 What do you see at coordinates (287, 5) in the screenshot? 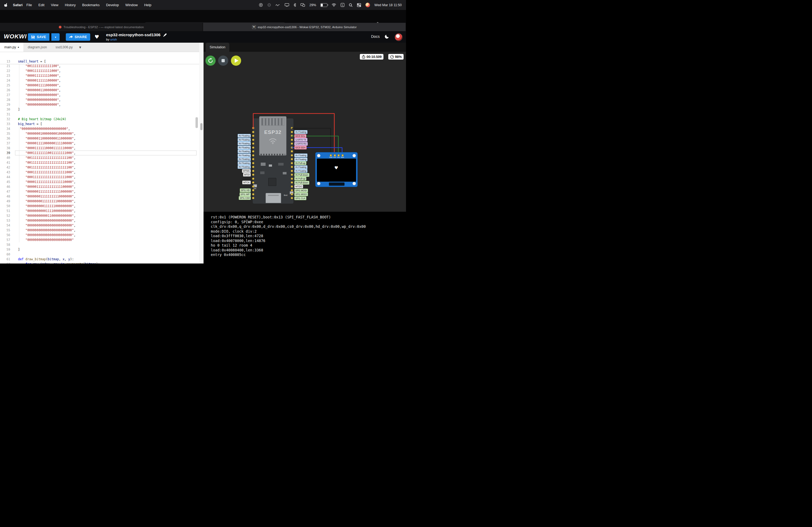
I see `display-icon` at bounding box center [287, 5].